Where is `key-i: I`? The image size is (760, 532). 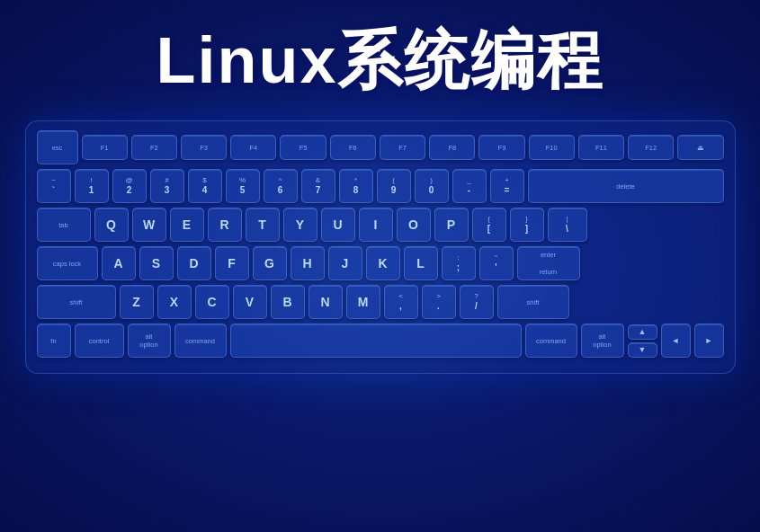
key-i: I is located at coordinates (376, 225).